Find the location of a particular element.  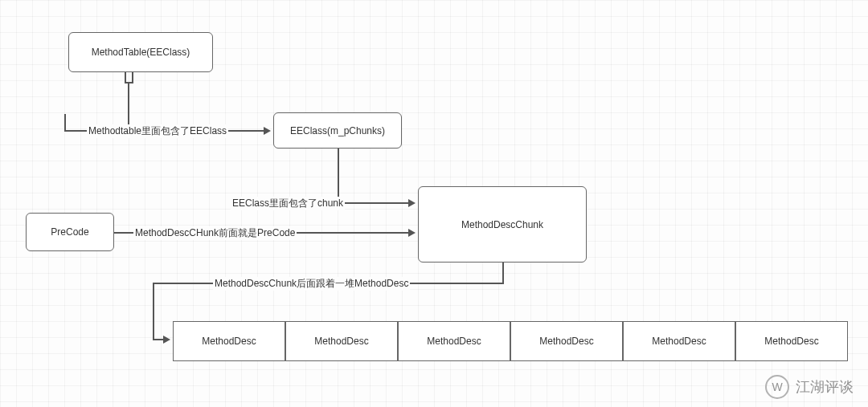

watermark: W 江湖评谈 is located at coordinates (809, 387).